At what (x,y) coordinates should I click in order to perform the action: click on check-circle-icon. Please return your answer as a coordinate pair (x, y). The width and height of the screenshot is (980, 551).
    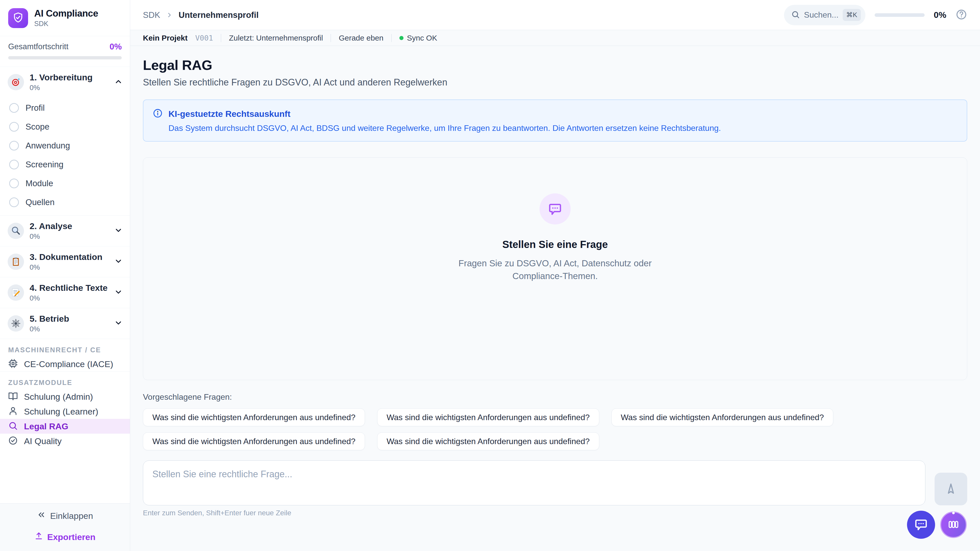
    Looking at the image, I should click on (13, 441).